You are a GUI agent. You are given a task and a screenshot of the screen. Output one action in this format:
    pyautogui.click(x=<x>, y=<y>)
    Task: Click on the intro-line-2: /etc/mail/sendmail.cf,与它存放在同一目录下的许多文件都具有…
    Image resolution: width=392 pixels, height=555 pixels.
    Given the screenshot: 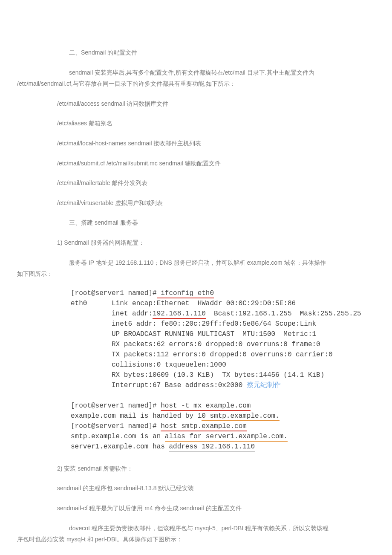 What is the action you would take?
    pyautogui.click(x=196, y=84)
    